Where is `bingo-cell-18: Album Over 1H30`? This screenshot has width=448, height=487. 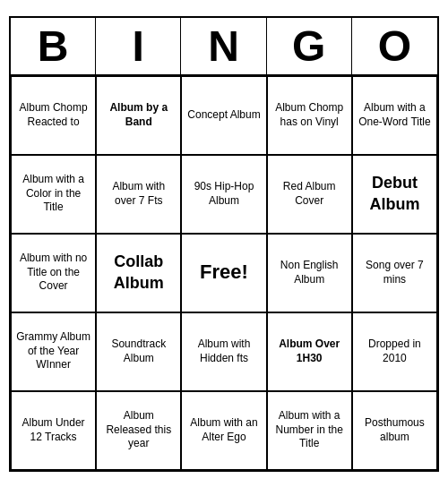
bingo-cell-18: Album Over 1H30 is located at coordinates (310, 352).